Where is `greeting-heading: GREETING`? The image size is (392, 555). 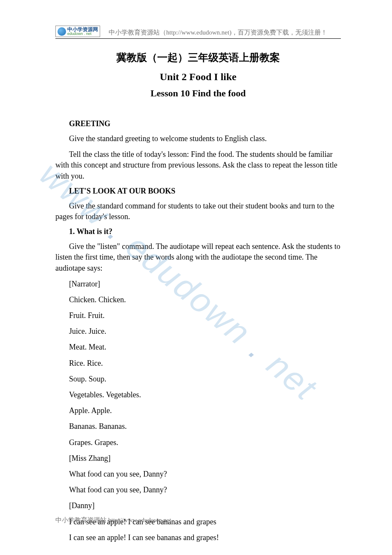
greeting-heading: GREETING is located at coordinates (198, 124).